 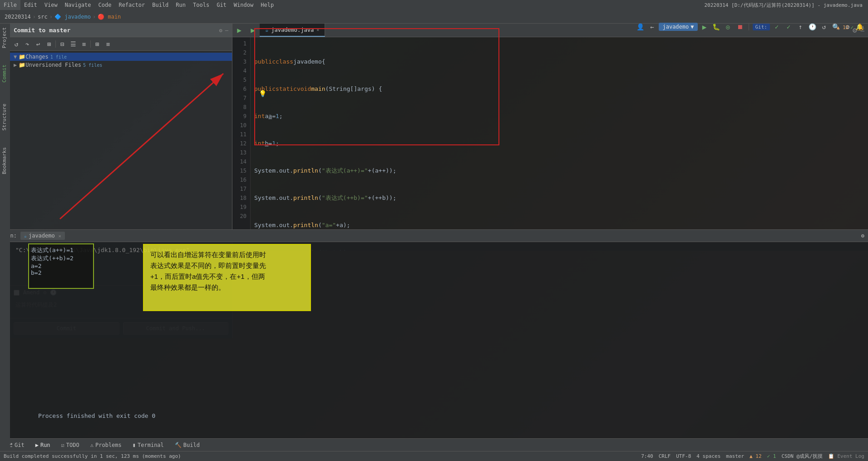 What do you see at coordinates (22, 57) in the screenshot?
I see `changes-icon: 📁` at bounding box center [22, 57].